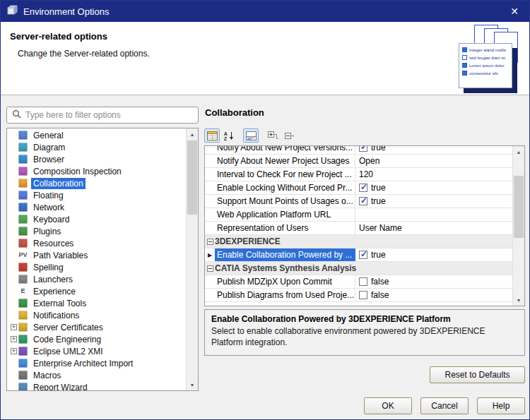 Image resolution: width=530 pixels, height=420 pixels. What do you see at coordinates (285, 295) in the screenshot?
I see `property-label: Publish Diagrams from Used Proje...` at bounding box center [285, 295].